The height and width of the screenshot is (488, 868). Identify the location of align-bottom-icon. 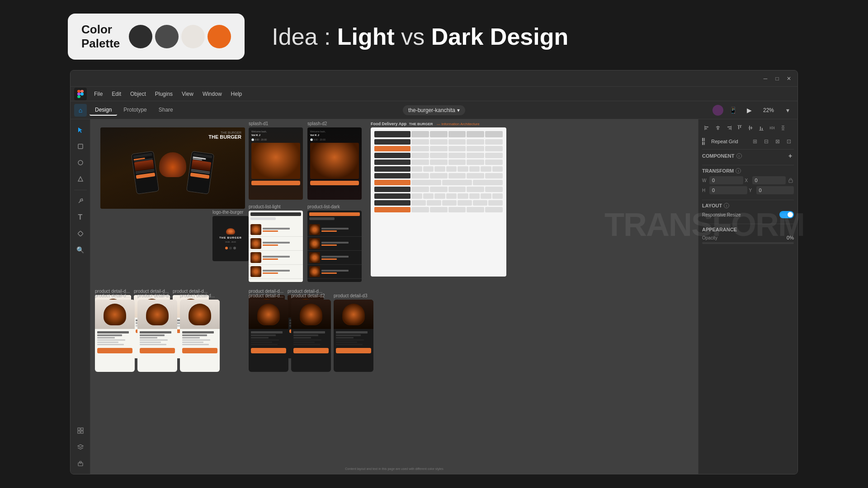
(761, 128).